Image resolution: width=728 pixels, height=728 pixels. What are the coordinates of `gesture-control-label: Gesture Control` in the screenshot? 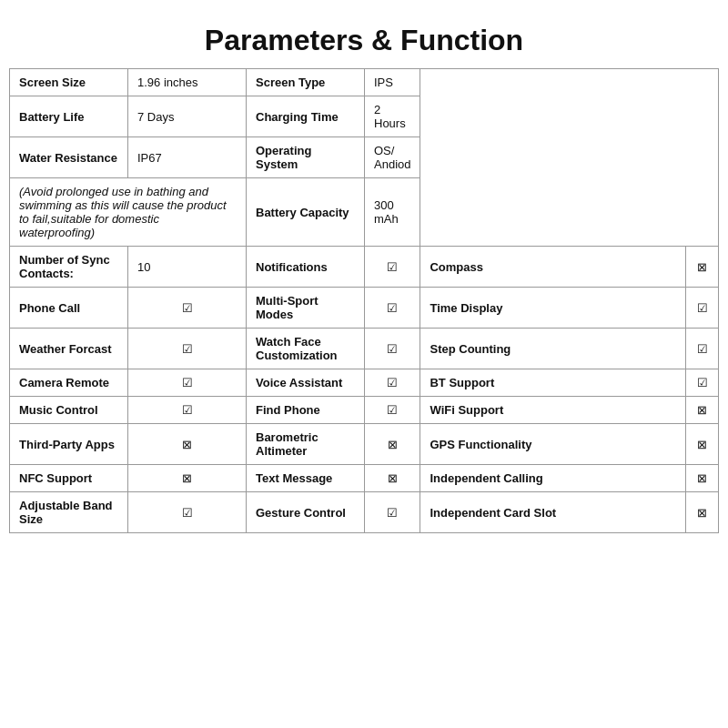 It's located at (306, 513).